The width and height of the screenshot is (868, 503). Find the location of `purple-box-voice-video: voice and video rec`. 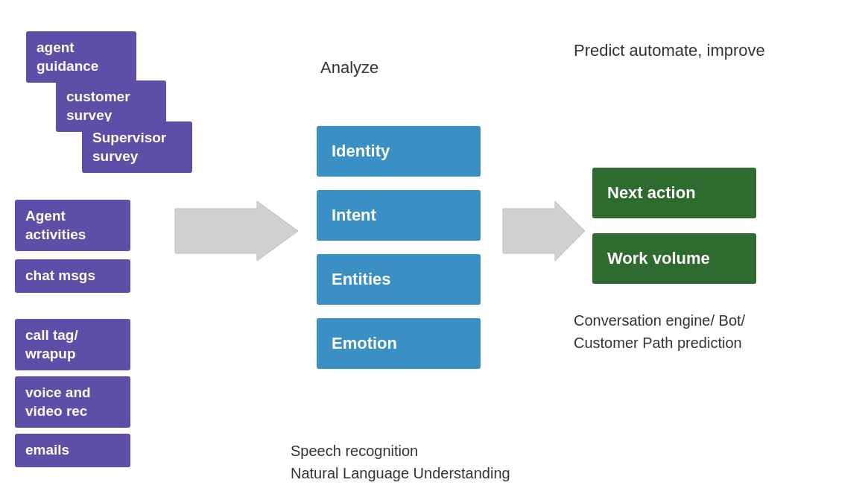

purple-box-voice-video: voice and video rec is located at coordinates (73, 402).